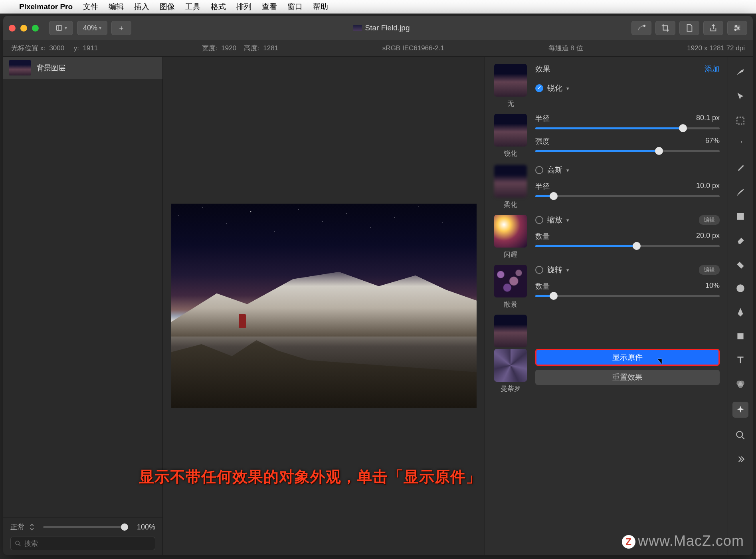 This screenshot has width=756, height=559. I want to click on crop-button, so click(665, 28).